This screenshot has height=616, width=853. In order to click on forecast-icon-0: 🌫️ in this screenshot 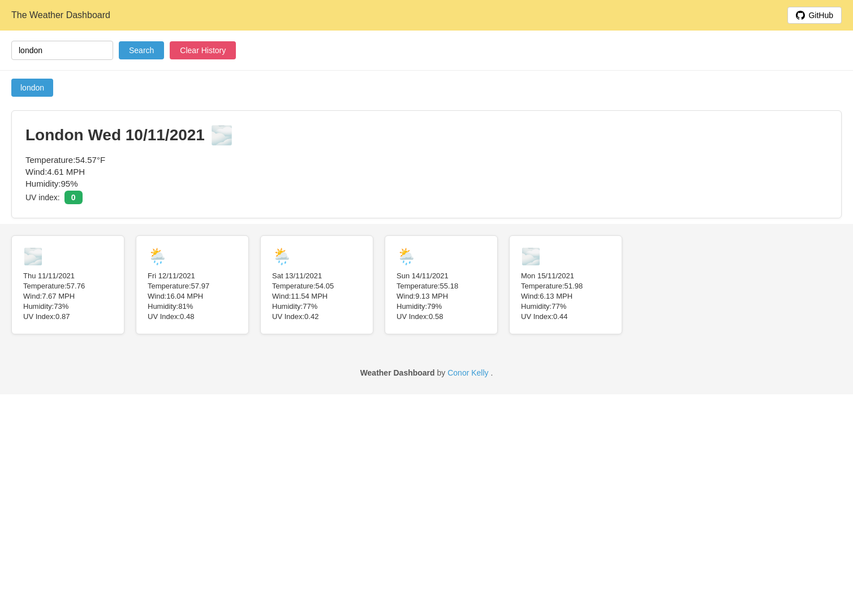, I will do `click(68, 257)`.